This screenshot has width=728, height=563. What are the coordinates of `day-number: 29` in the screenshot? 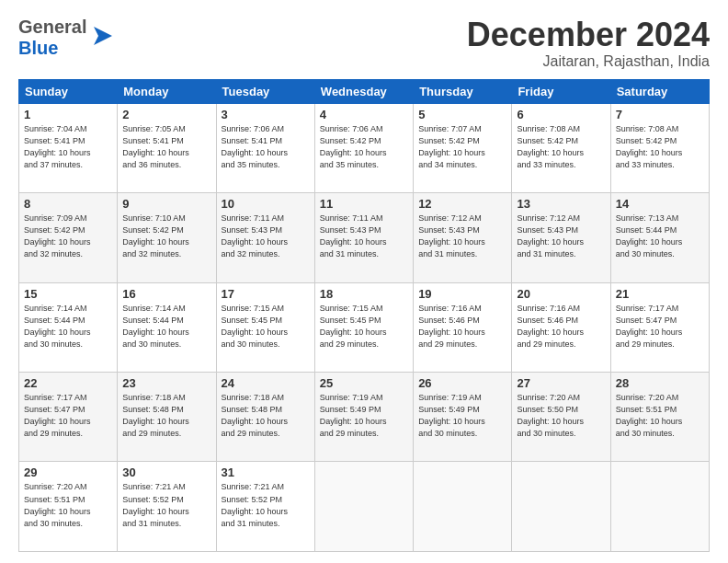 It's located at (68, 473).